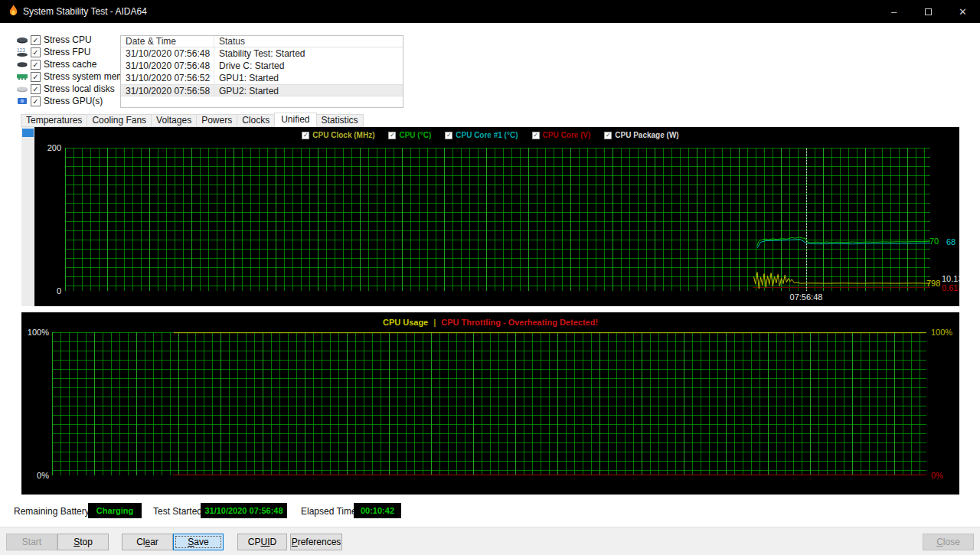 This screenshot has width=980, height=555. I want to click on time-marker-line, so click(807, 219).